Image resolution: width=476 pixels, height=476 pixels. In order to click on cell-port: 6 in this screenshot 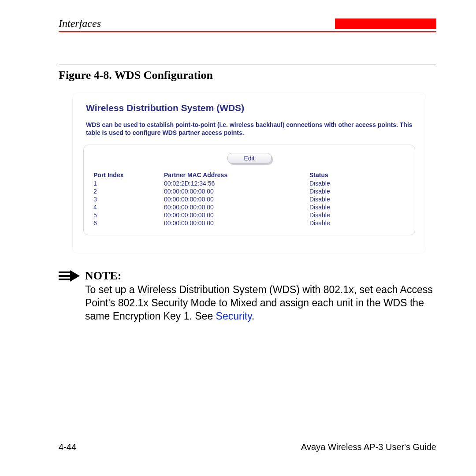, I will do `click(129, 223)`.